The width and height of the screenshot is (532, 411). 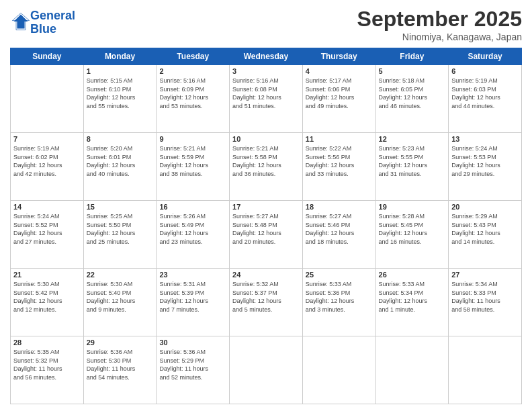 What do you see at coordinates (266, 235) in the screenshot?
I see `calendar-cell: 17Sunrise: 5:27 AM Sunset: 5:48 PM Dayli…` at bounding box center [266, 235].